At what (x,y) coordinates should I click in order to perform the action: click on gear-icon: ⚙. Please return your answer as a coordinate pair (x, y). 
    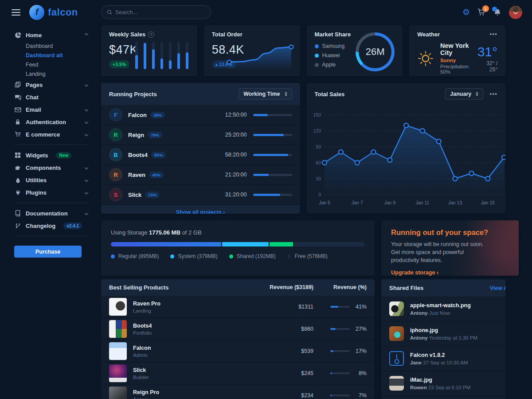
    Looking at the image, I should click on (466, 12).